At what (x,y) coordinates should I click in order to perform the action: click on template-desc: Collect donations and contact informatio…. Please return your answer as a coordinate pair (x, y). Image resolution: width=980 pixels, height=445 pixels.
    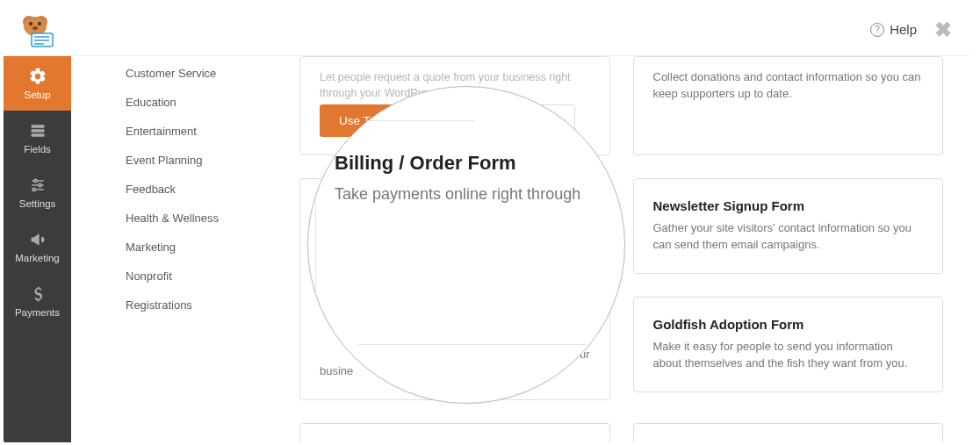
    Looking at the image, I should click on (789, 86).